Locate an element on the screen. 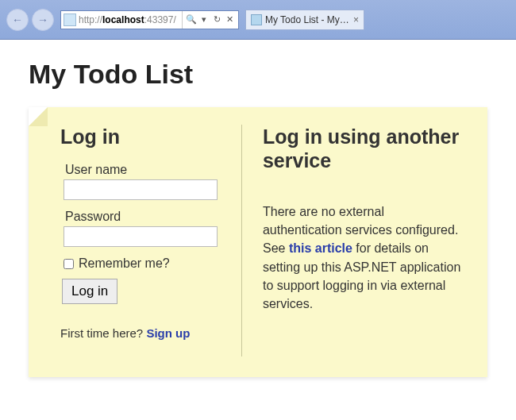  browser-tab: My Todo List - My A... × is located at coordinates (305, 20).